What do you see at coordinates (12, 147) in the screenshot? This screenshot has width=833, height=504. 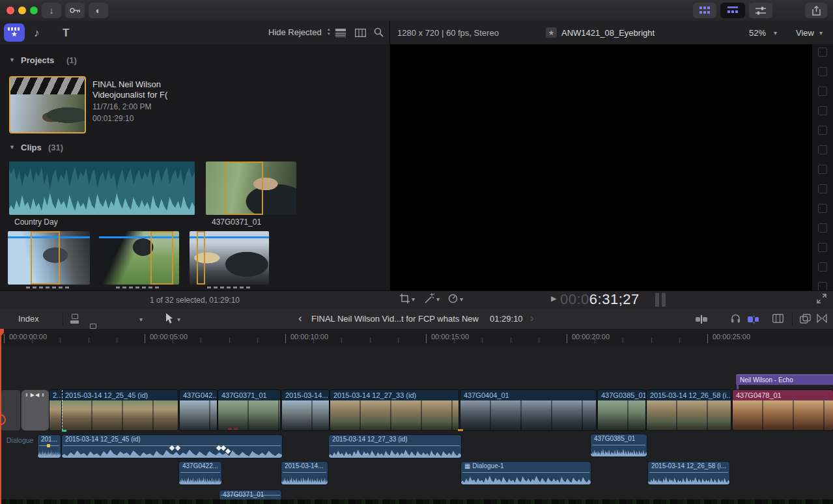 I see `clips-disclosure-triangle: ▼` at bounding box center [12, 147].